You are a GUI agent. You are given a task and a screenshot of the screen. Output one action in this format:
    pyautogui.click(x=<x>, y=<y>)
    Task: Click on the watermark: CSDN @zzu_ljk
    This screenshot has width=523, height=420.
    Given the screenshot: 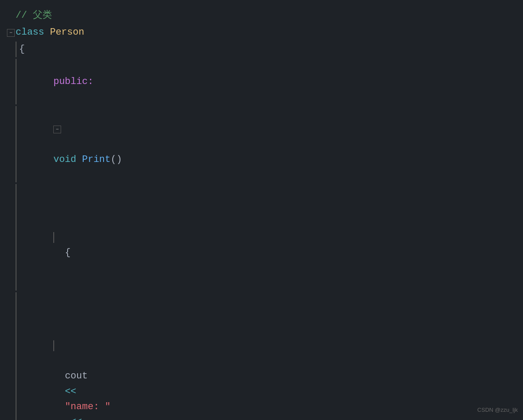 What is the action you would take?
    pyautogui.click(x=497, y=410)
    